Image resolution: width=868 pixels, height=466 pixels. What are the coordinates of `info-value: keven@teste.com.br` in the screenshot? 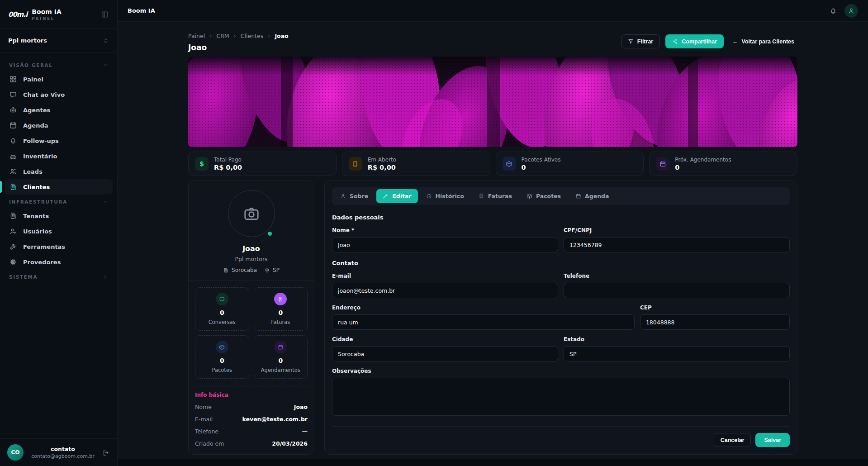 It's located at (275, 419).